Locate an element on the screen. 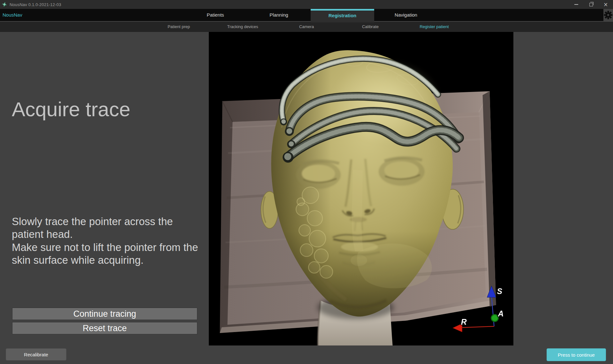 The height and width of the screenshot is (364, 613). instructions-text: Slowly trace the pointer across the pati… is located at coordinates (108, 241).